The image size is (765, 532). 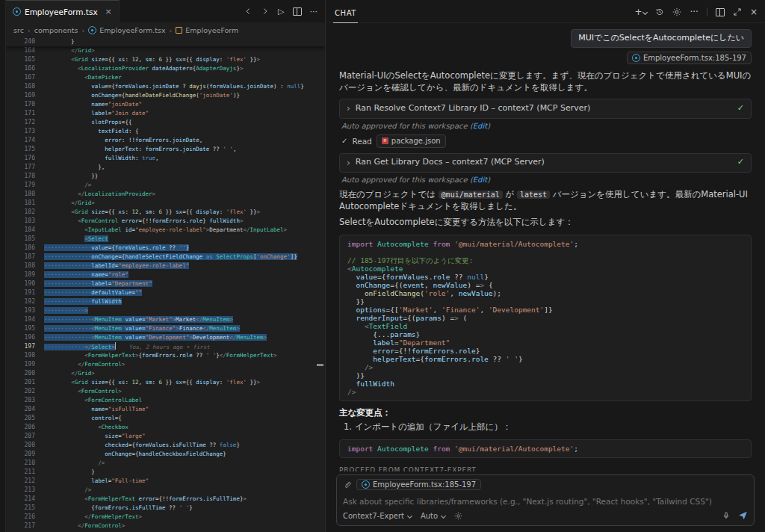 What do you see at coordinates (166, 78) in the screenshot?
I see `code-line: 167 <DatePicker` at bounding box center [166, 78].